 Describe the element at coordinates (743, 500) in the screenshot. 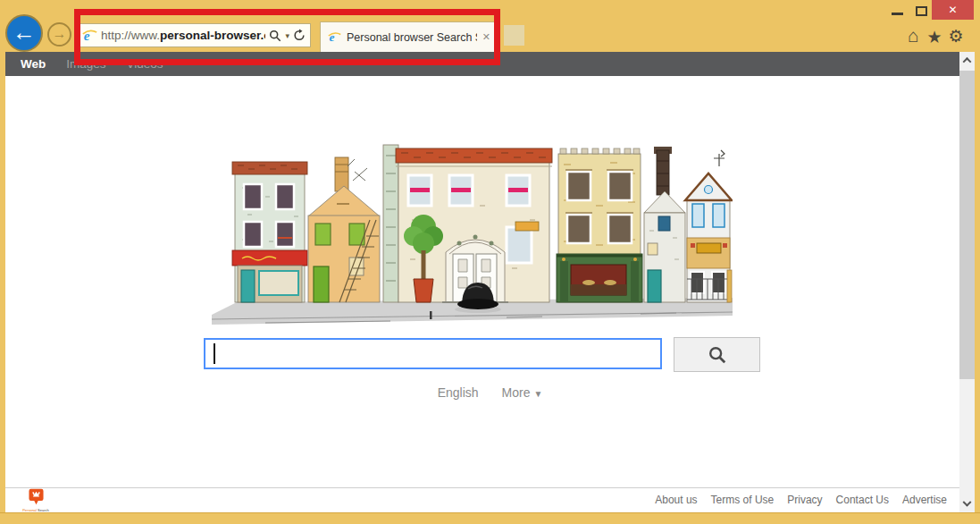

I see `footer-link-terms: Terms of Use` at that location.